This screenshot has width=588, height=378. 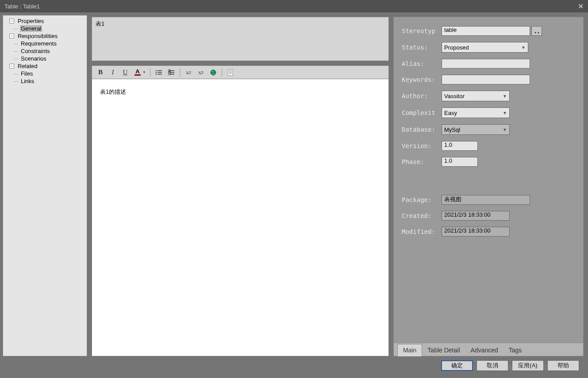 What do you see at coordinates (476, 130) in the screenshot?
I see `database-select: MySql▼` at bounding box center [476, 130].